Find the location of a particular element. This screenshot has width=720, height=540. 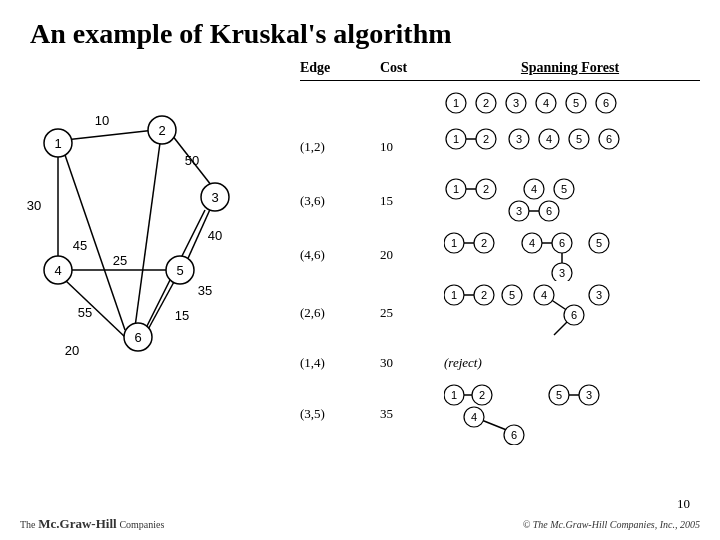

table-header: Edge Cost Spanning Forest is located at coordinates (500, 70).